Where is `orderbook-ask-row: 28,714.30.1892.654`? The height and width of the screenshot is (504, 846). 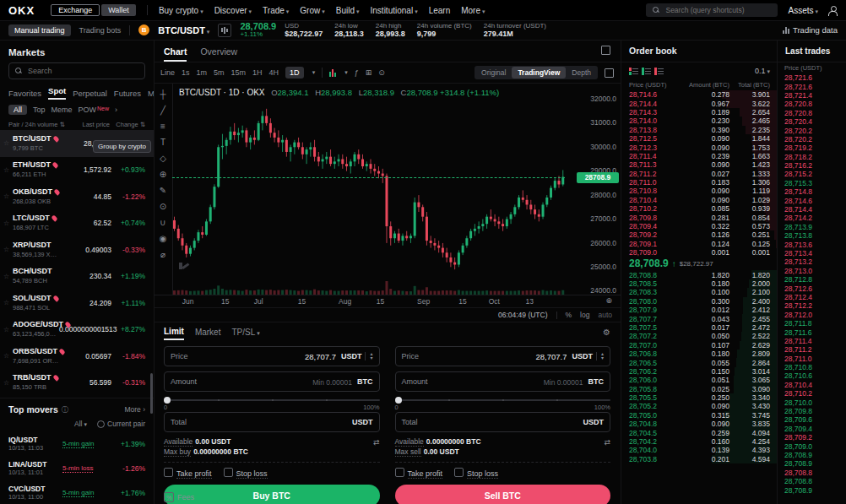 orderbook-ask-row: 28,714.30.1892.654 is located at coordinates (699, 112).